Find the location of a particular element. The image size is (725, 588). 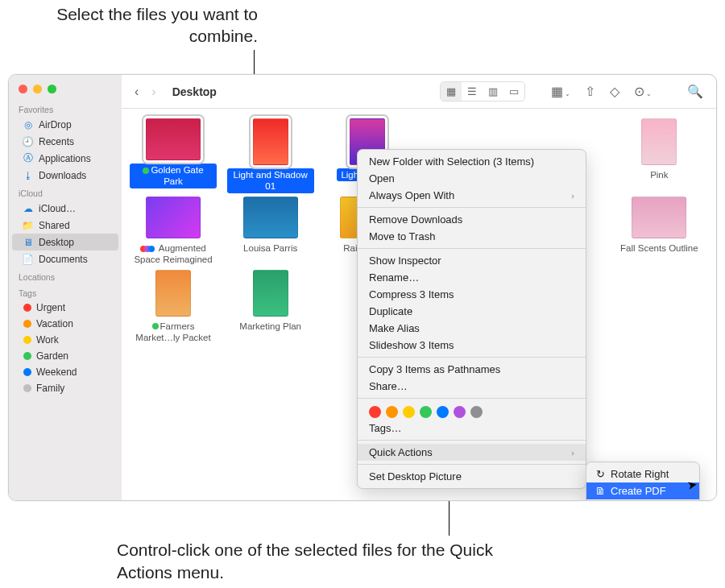

minimize-window-button is located at coordinates (37, 89).